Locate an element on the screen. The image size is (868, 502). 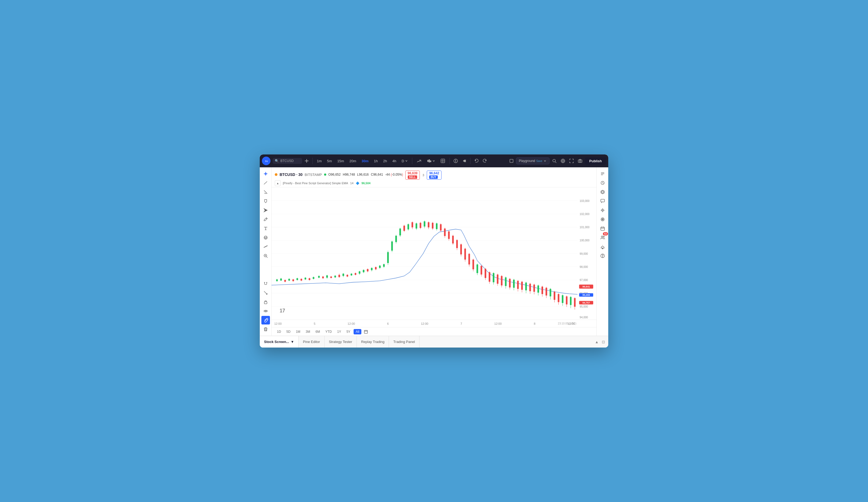
undo-button is located at coordinates (476, 161).